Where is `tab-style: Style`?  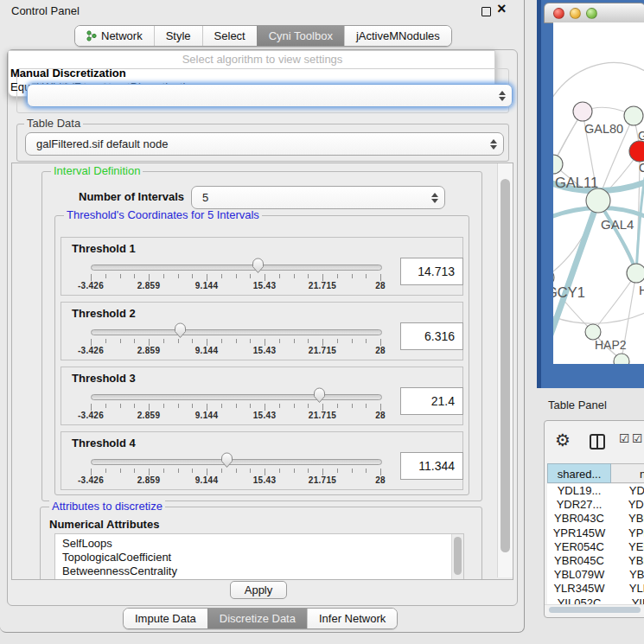
tab-style: Style is located at coordinates (178, 36).